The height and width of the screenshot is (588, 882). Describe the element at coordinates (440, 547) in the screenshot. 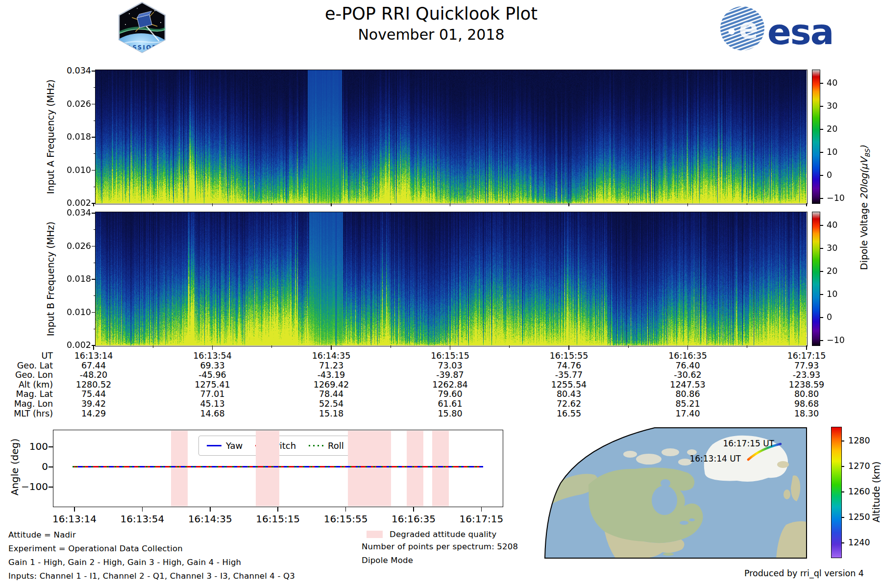

I see `points-per-spectrum-label: Number of points per spectrum: 5208` at that location.